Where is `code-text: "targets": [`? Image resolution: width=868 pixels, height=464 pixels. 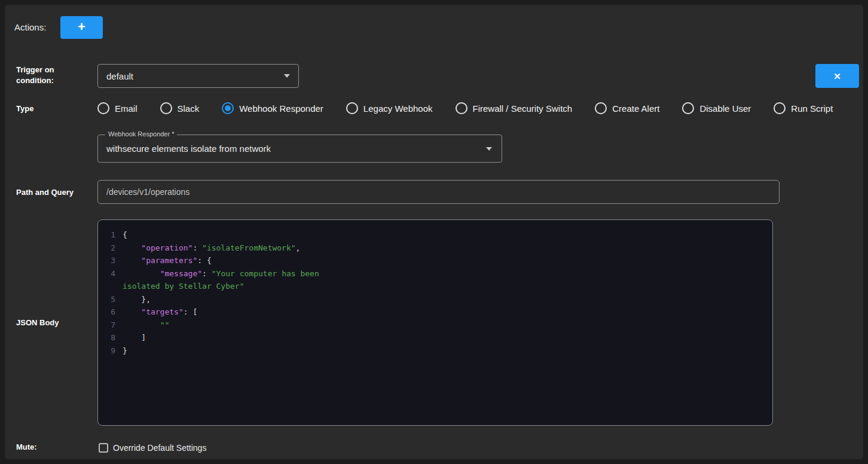 code-text: "targets": [ is located at coordinates (160, 312).